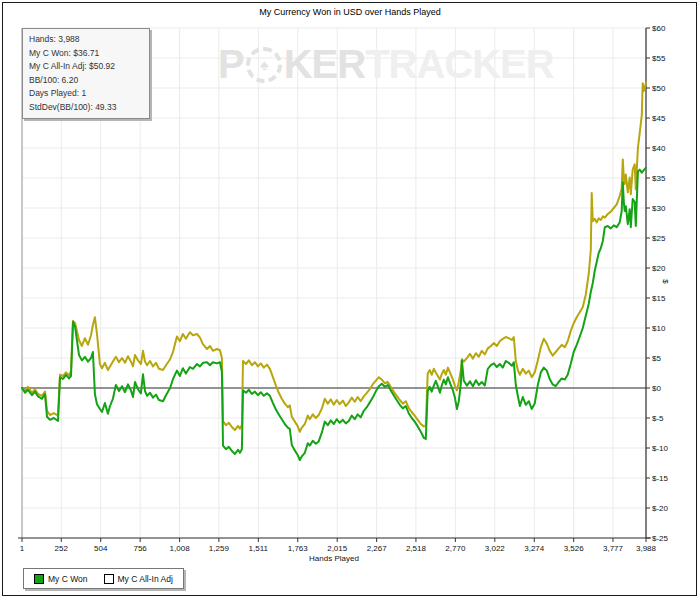  I want to click on svg-text: 3,526, so click(574, 548).